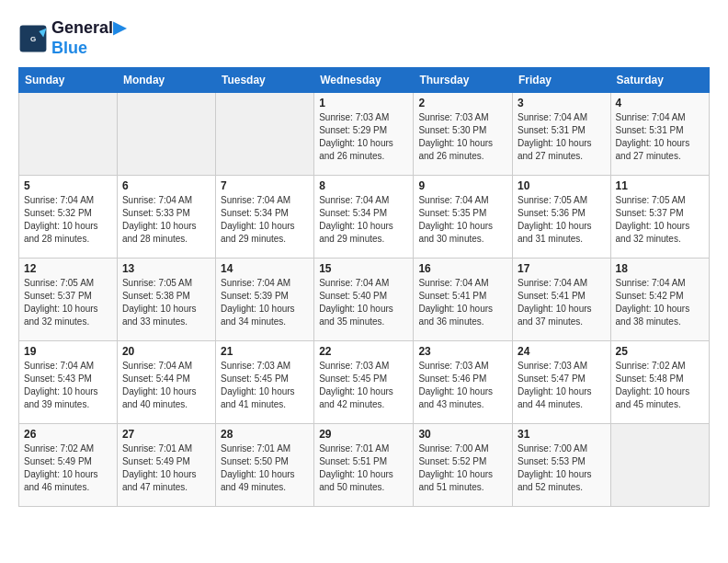 Image resolution: width=728 pixels, height=563 pixels. What do you see at coordinates (265, 81) in the screenshot?
I see `day-header-tuesday: Tuesday` at bounding box center [265, 81].